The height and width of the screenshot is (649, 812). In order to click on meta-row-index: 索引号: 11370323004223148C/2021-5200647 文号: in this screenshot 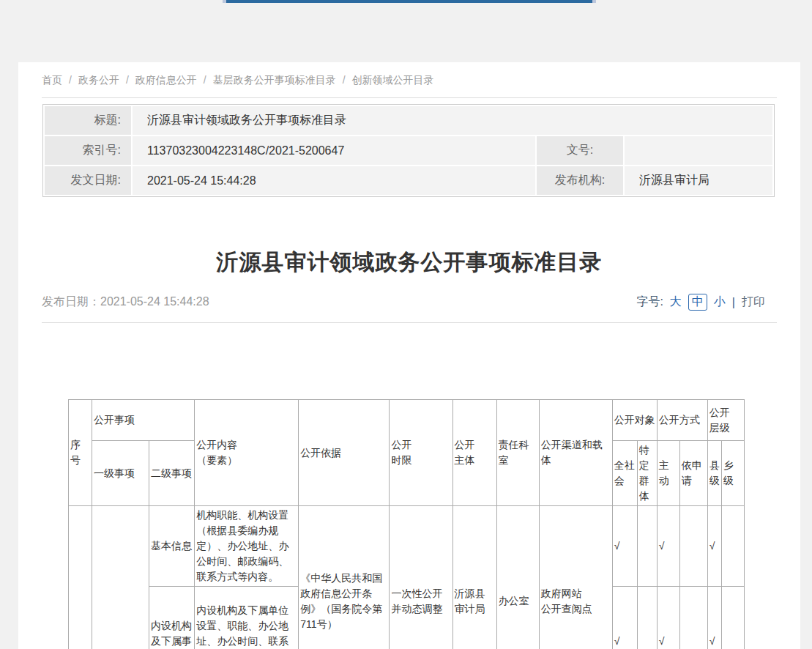, I will do `click(409, 151)`.